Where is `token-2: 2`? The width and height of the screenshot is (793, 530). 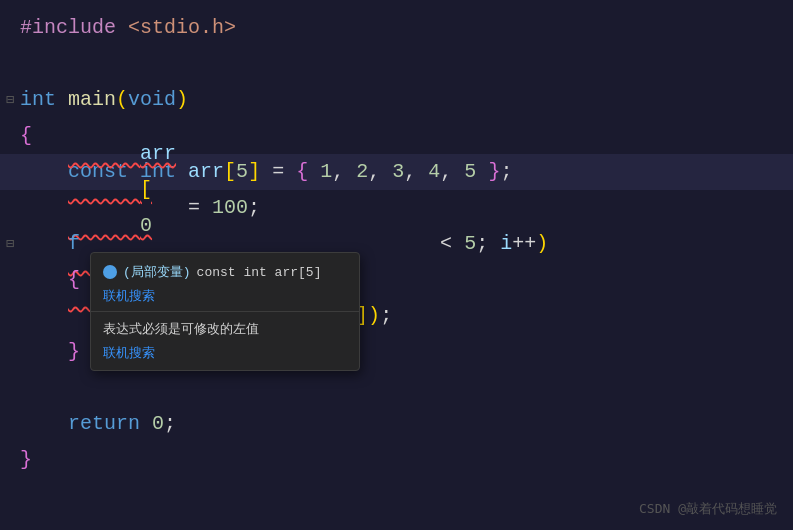
token-2: 2 is located at coordinates (362, 172).